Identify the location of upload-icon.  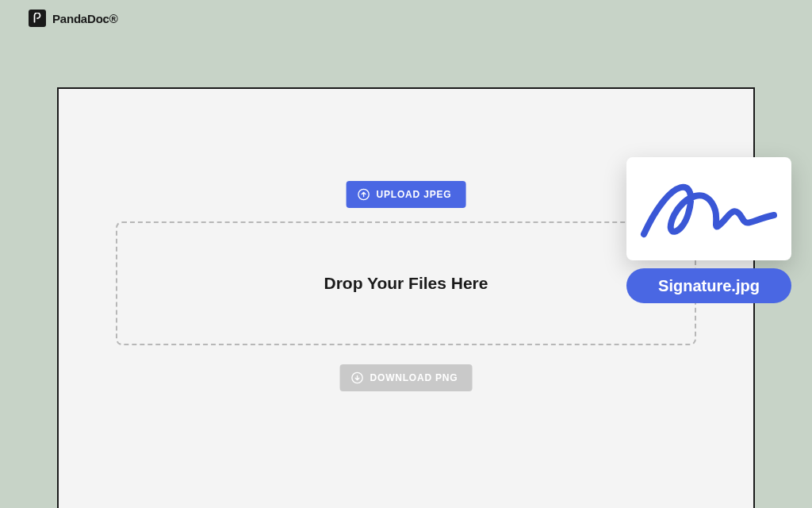
(364, 194).